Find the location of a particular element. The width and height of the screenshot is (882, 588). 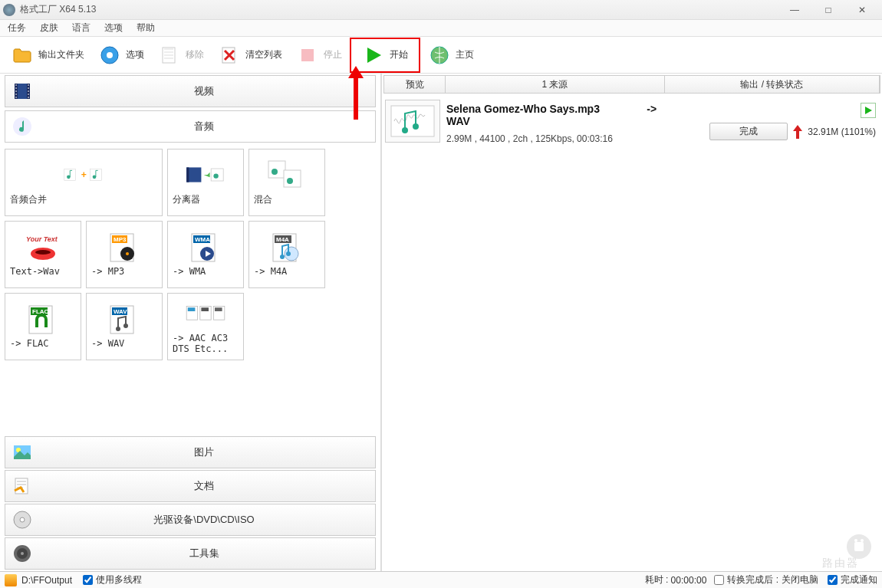

options-button: 选项 is located at coordinates (121, 55).